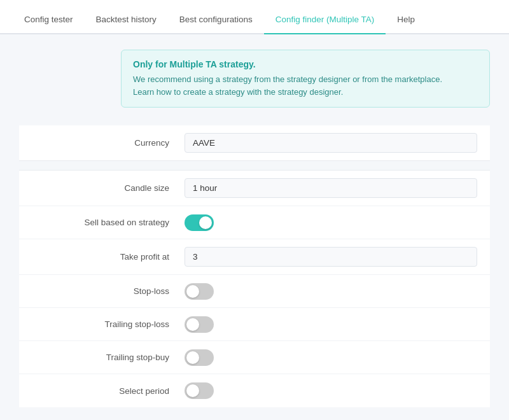 The image size is (509, 420). Describe the element at coordinates (102, 223) in the screenshot. I see `sell-based-label: Sell based on strategy` at that location.